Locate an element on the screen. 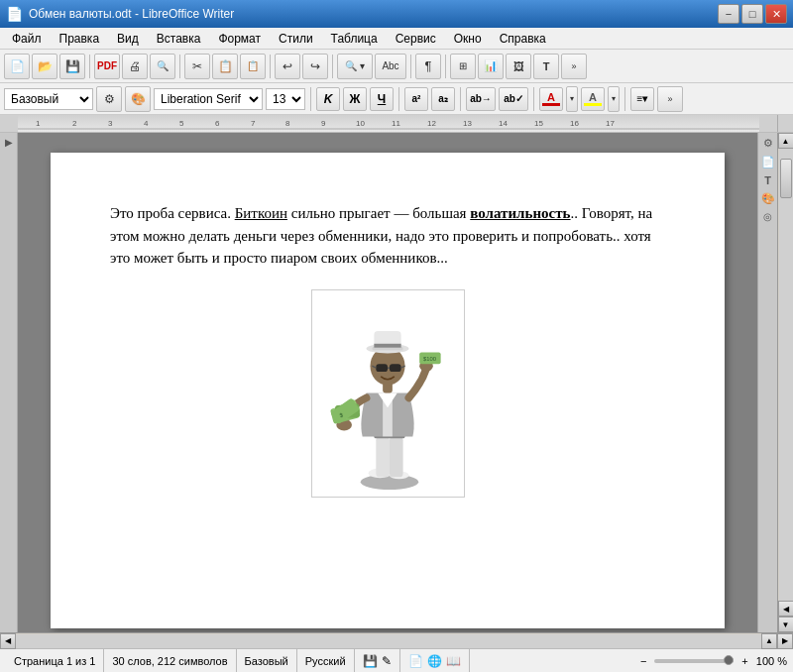  menu-edit: Правка is located at coordinates (79, 39).